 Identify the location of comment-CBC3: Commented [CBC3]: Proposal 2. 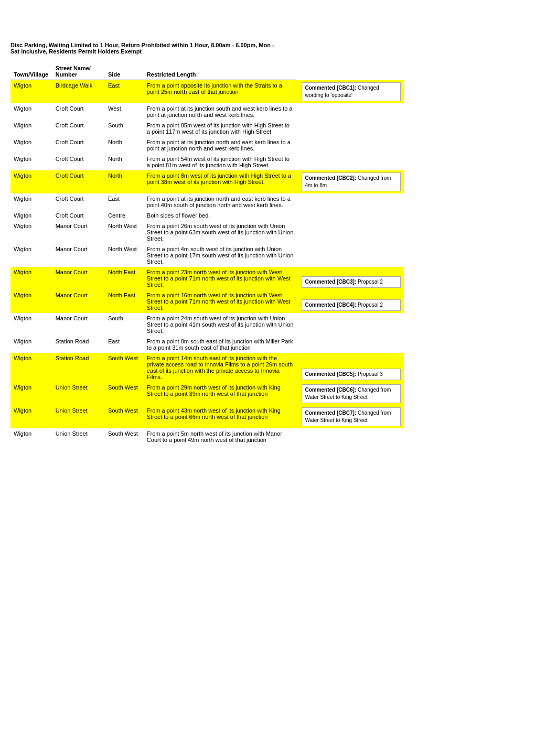
(350, 278).